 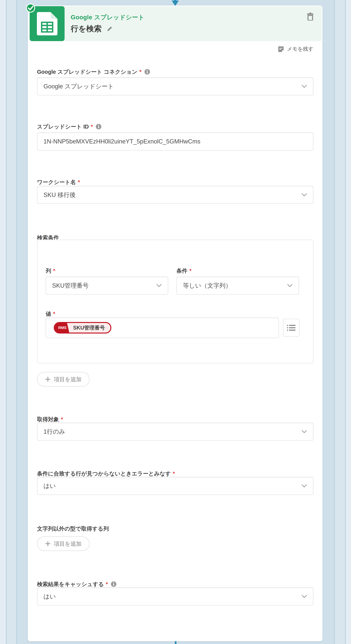 What do you see at coordinates (310, 16) in the screenshot?
I see `trash-icon` at bounding box center [310, 16].